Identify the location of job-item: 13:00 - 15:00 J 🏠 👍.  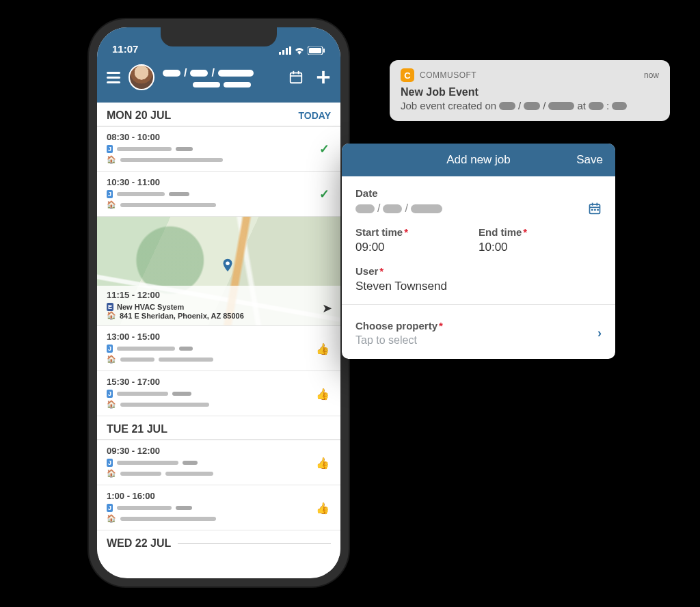
(219, 349).